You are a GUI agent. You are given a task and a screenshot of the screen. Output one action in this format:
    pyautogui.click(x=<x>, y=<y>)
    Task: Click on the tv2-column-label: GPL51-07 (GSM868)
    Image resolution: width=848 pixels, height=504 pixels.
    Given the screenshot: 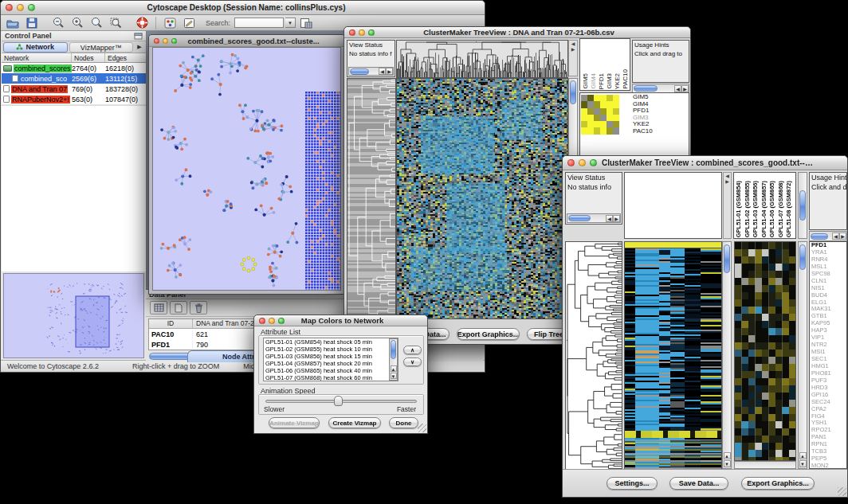 What is the action you would take?
    pyautogui.click(x=781, y=209)
    